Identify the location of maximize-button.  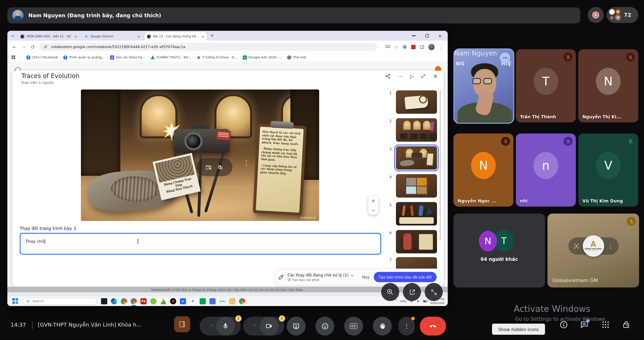
(427, 36).